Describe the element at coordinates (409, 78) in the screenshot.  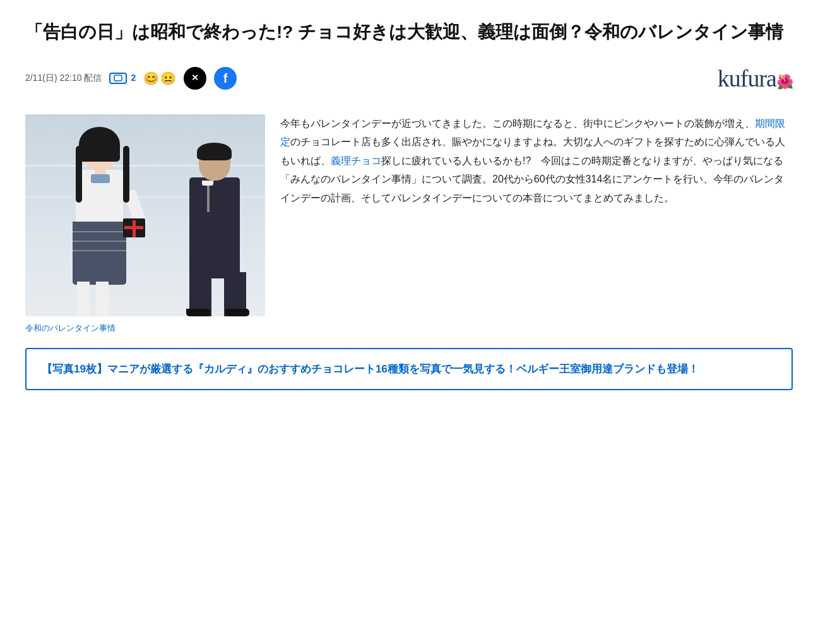
I see `meta-row: 2/11(日) 22:10 配信 2 😊 😐 ✕ f kufura🌺` at that location.